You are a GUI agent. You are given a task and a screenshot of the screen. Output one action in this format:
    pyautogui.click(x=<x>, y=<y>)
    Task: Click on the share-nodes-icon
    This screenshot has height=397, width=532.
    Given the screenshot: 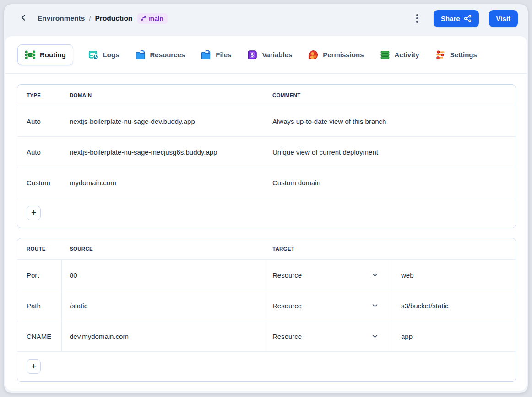 What is the action you would take?
    pyautogui.click(x=468, y=18)
    